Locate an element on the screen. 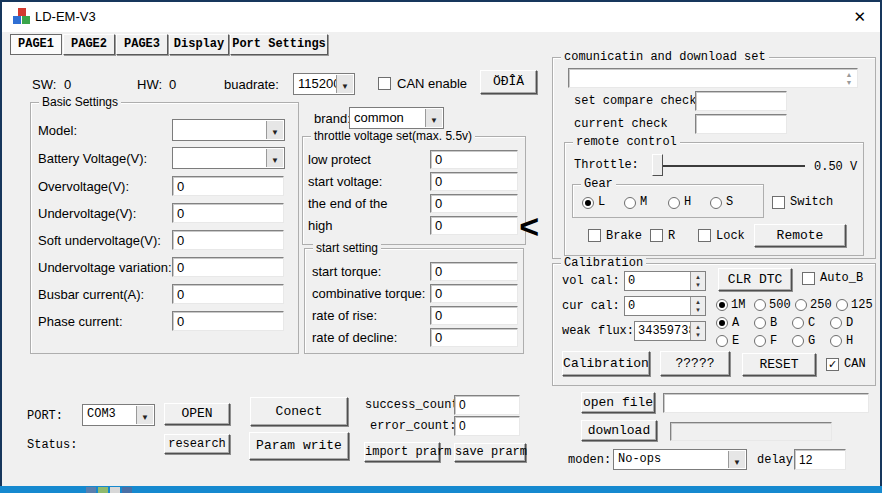 The image size is (882, 493). baud-radio-1m is located at coordinates (722, 305).